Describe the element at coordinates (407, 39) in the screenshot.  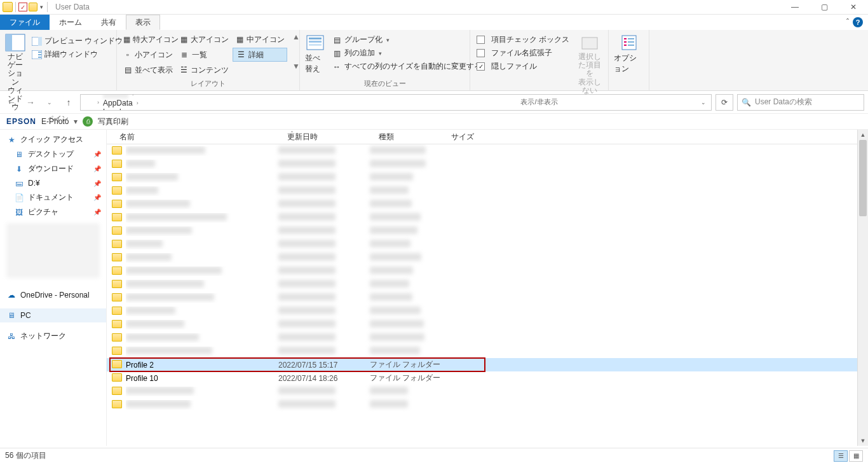
I see `group-by-button: ▤グループ化▾` at that location.